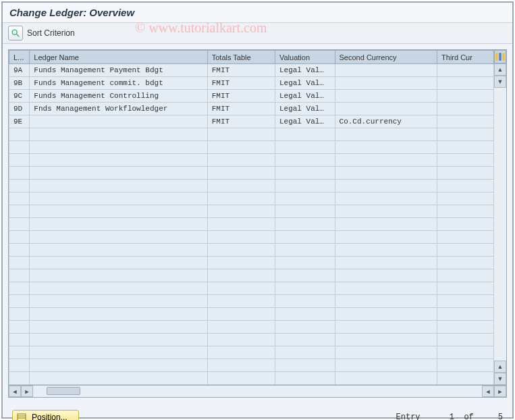  What do you see at coordinates (500, 224) in the screenshot?
I see `v-scroll-track` at bounding box center [500, 224].